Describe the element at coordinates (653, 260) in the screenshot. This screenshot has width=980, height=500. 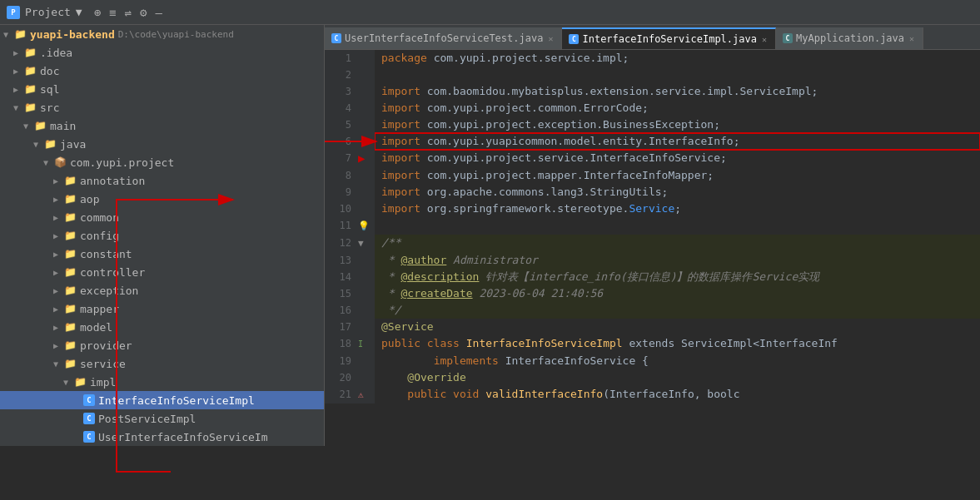
I see `code-line-13: 13 * @author Administrator` at that location.